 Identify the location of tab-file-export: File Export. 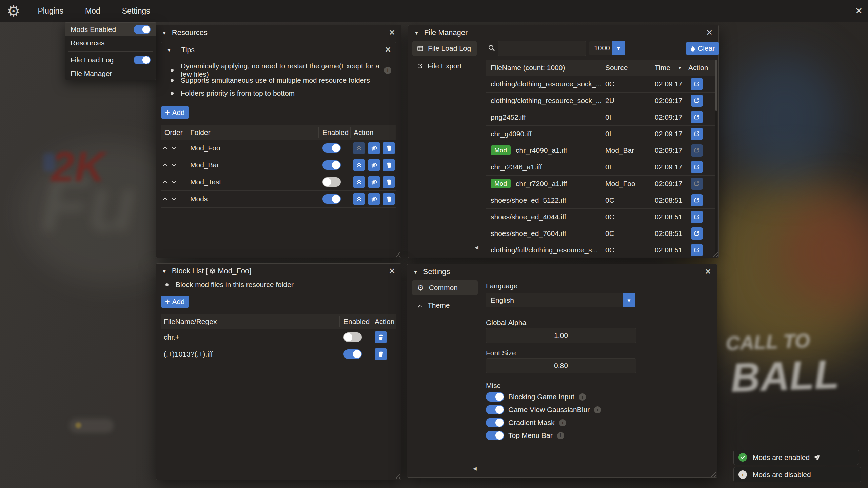
(445, 66).